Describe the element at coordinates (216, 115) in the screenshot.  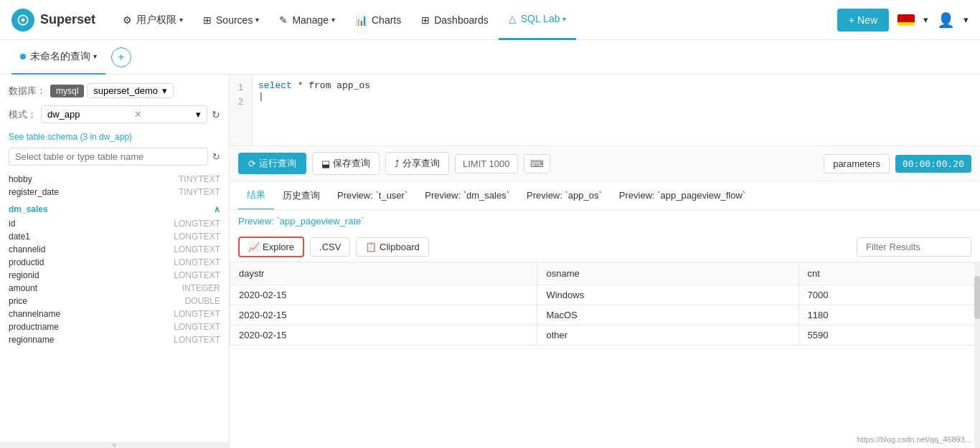
I see `schema-actions: ↻` at that location.